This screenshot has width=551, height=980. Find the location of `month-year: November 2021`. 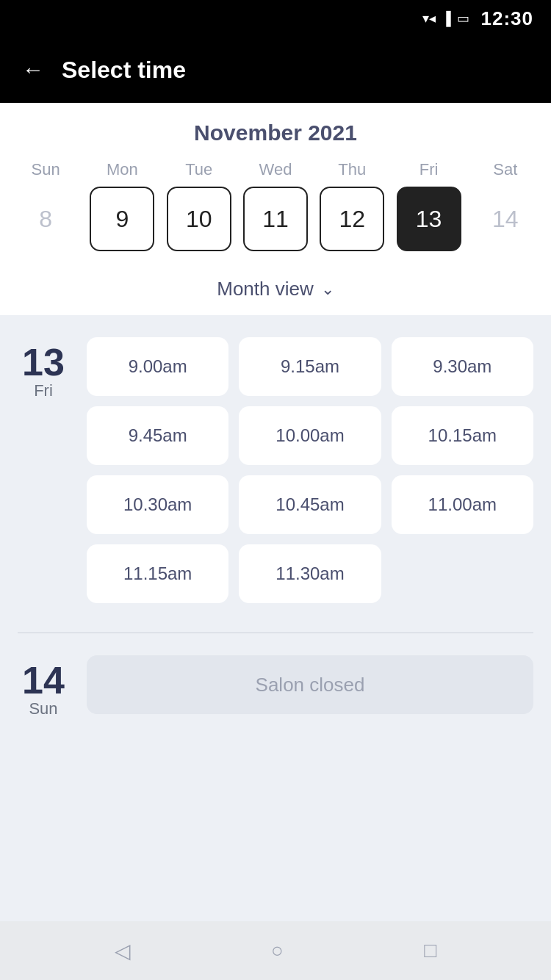

month-year: November 2021 is located at coordinates (276, 133).